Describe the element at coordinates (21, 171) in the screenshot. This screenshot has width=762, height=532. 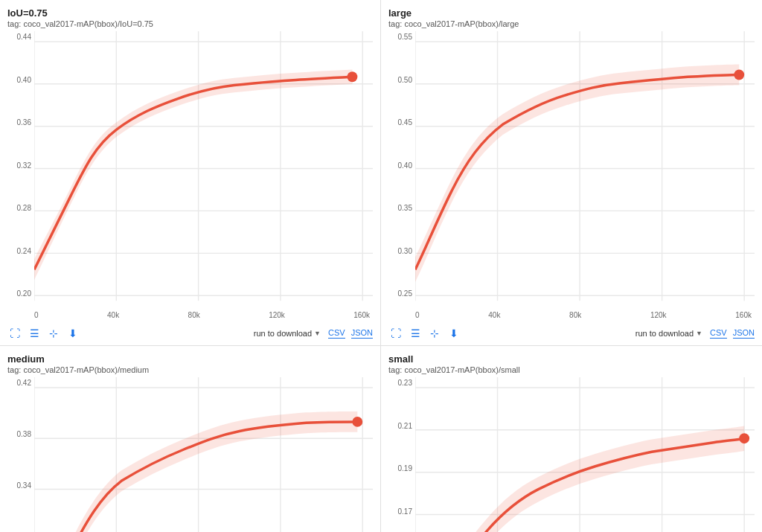
I see `y-axis-iou75: 0.440.400.360.320.280.240.20` at that location.